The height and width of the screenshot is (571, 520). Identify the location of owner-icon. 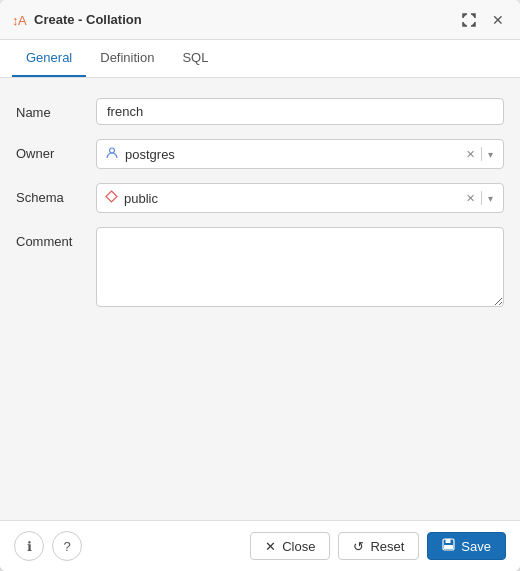
(112, 154).